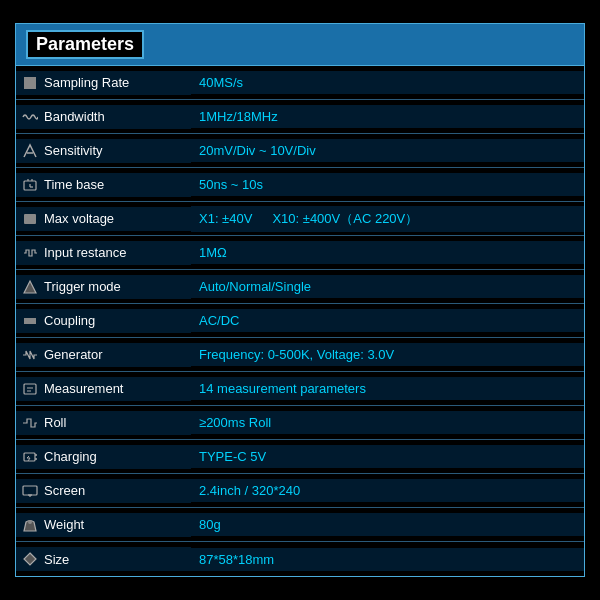 This screenshot has height=600, width=600. Describe the element at coordinates (82, 286) in the screenshot. I see `param-label-trigger-mode: Trigger mode` at that location.